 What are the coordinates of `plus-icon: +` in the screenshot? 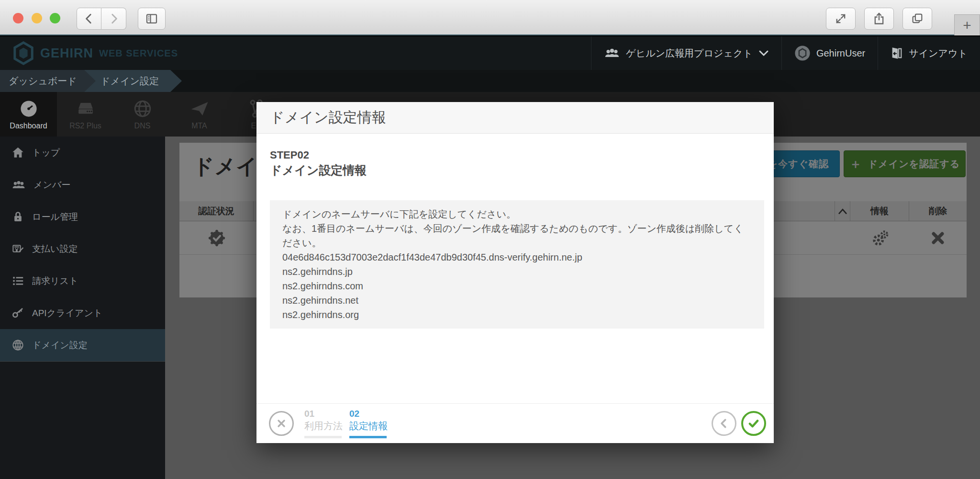 It's located at (967, 25).